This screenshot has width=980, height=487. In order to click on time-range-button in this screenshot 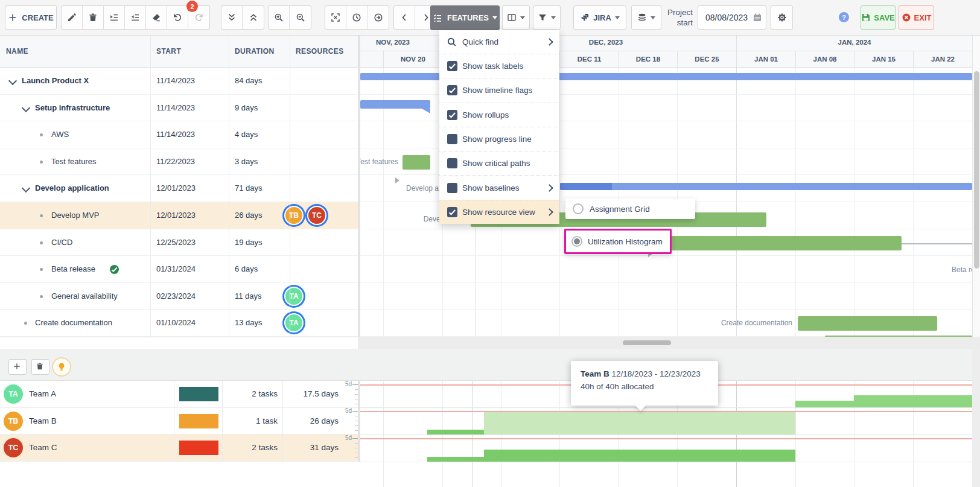, I will do `click(357, 18)`.